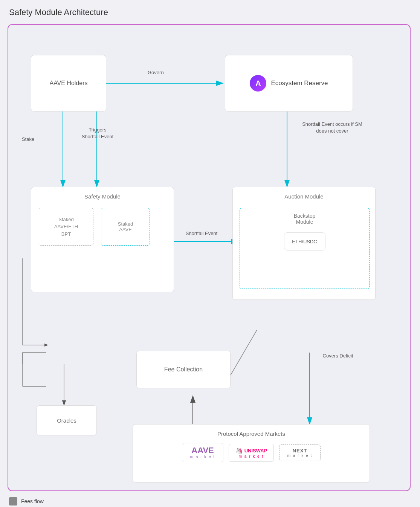 The image size is (420, 507). I want to click on staked-aave-box: Staked AAVE, so click(125, 227).